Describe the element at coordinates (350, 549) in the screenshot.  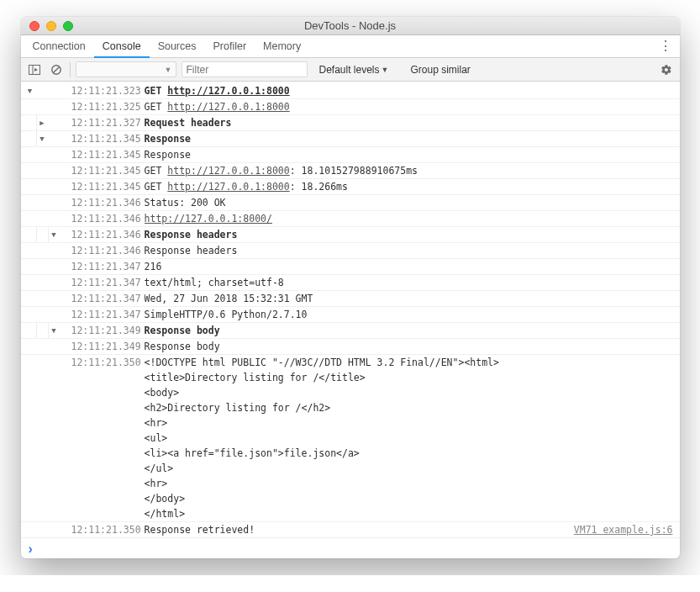
I see `console-prompt: ›` at that location.